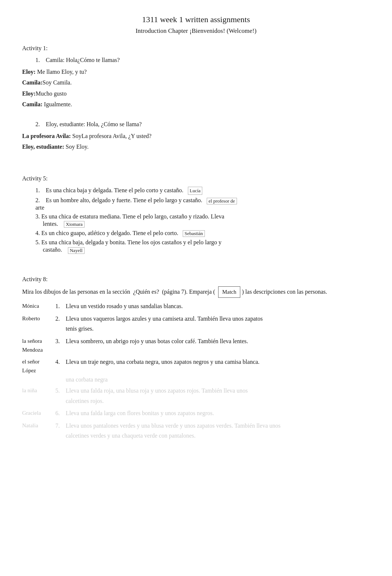  What do you see at coordinates (38, 242) in the screenshot?
I see `item-num-5: 5.` at bounding box center [38, 242].